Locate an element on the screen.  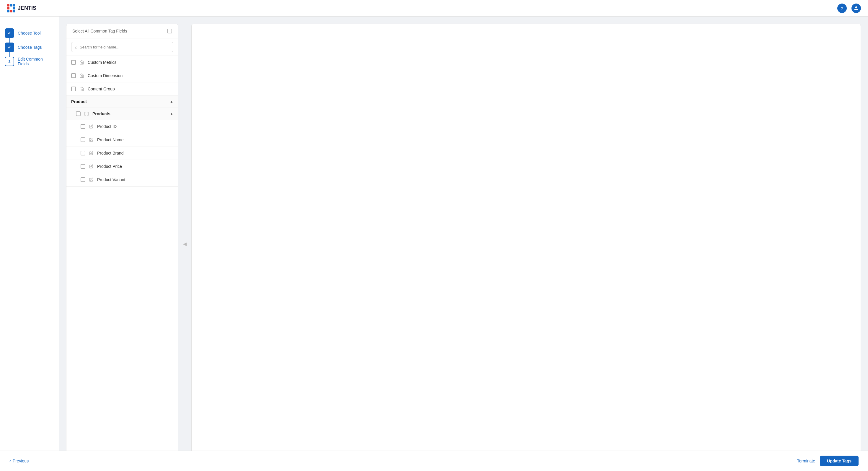
step-edit-common-fields: 3 Edit Common Fields is located at coordinates (29, 61).